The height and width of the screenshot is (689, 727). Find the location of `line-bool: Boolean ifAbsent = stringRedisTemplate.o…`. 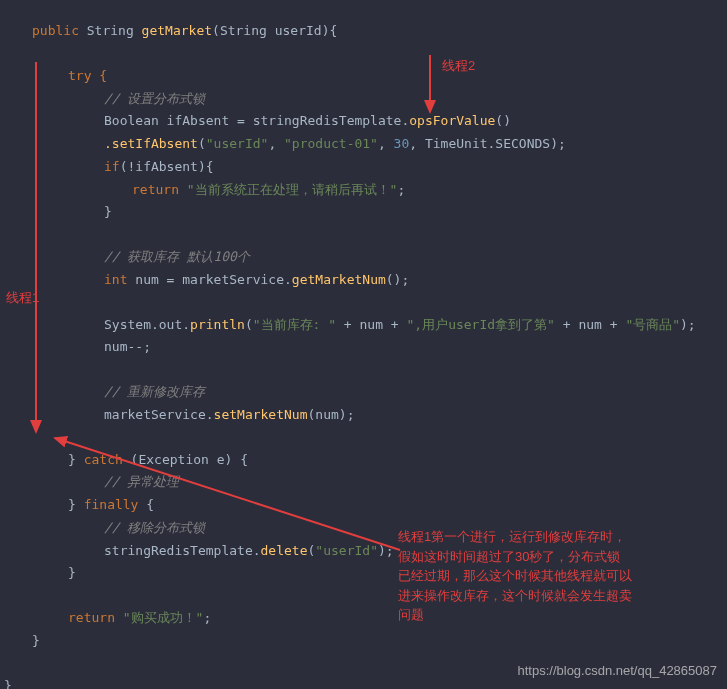

line-bool: Boolean ifAbsent = stringRedisTemplate.o… is located at coordinates (380, 122).